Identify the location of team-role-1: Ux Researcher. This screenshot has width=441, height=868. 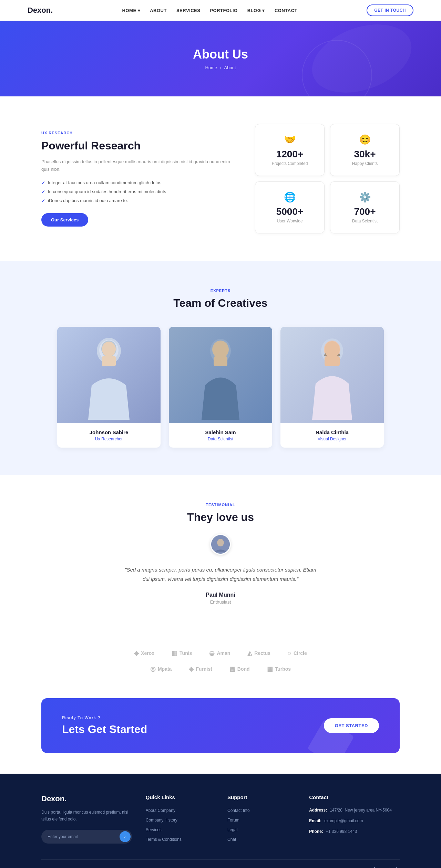
(109, 439).